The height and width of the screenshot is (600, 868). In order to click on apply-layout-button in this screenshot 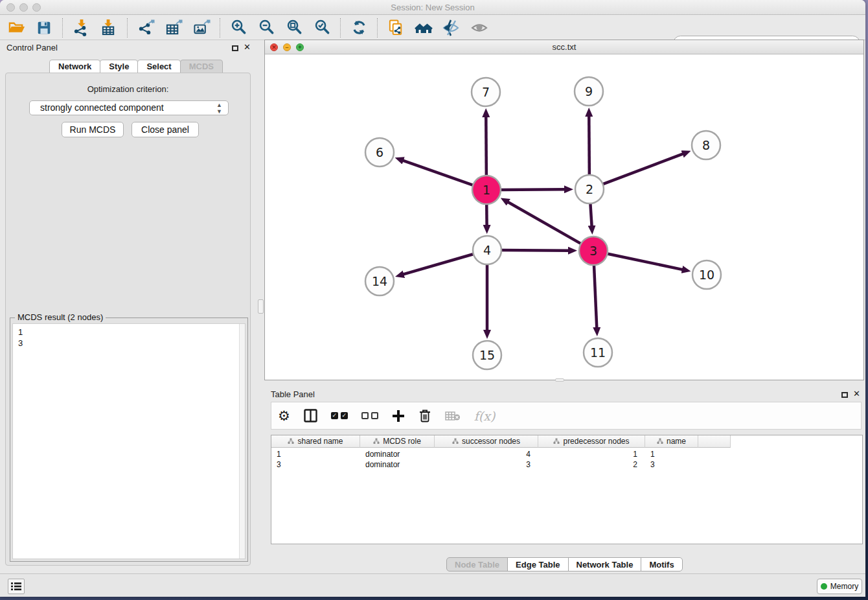, I will do `click(359, 28)`.